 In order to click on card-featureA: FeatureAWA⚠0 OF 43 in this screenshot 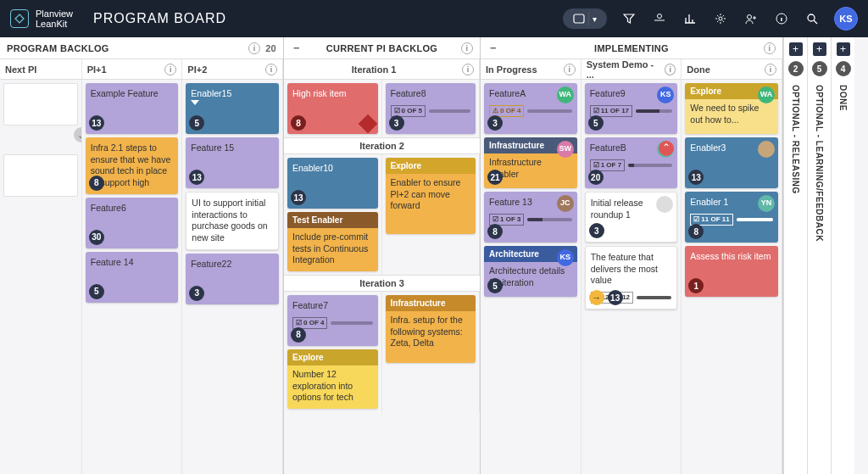, I will do `click(531, 109)`.